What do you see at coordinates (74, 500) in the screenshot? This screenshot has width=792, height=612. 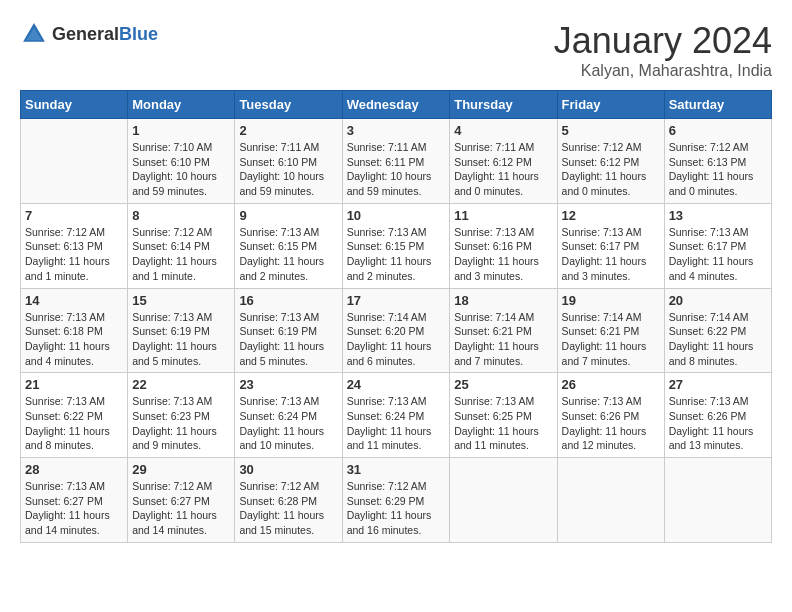 I see `calendar-cell: 28 Sunrise: 7:13 AMSunset: 6:27 PMDaylig…` at bounding box center [74, 500].